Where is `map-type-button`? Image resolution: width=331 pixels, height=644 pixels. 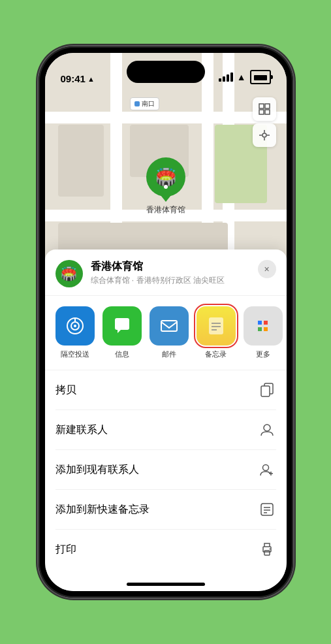 map-type-button is located at coordinates (264, 109).